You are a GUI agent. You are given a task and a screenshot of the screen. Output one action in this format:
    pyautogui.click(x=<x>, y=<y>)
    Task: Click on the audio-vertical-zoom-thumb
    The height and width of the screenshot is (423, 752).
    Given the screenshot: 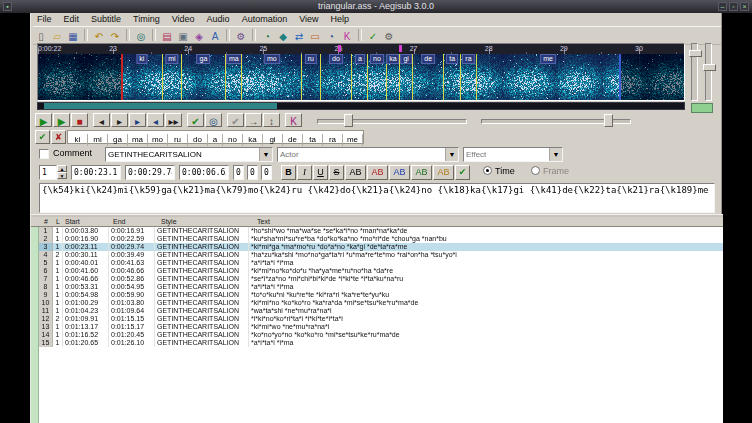 What is the action you would take?
    pyautogui.click(x=710, y=68)
    